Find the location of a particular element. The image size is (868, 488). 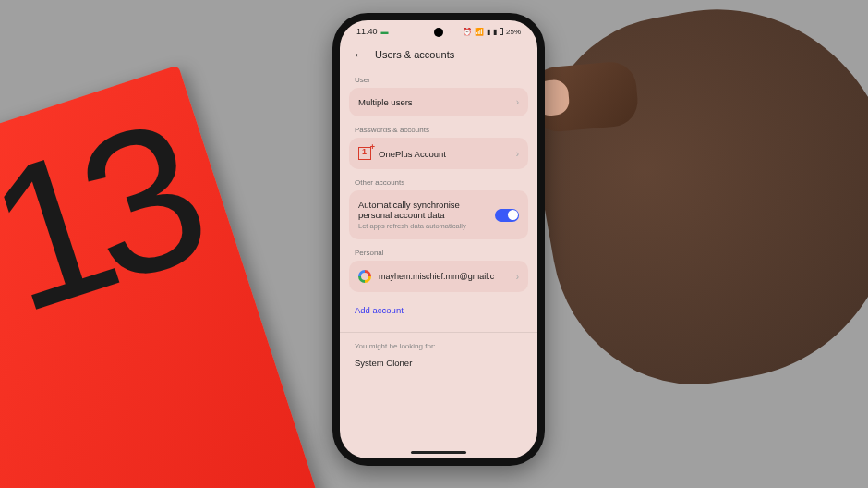

message-icon: ▬ is located at coordinates (385, 31).